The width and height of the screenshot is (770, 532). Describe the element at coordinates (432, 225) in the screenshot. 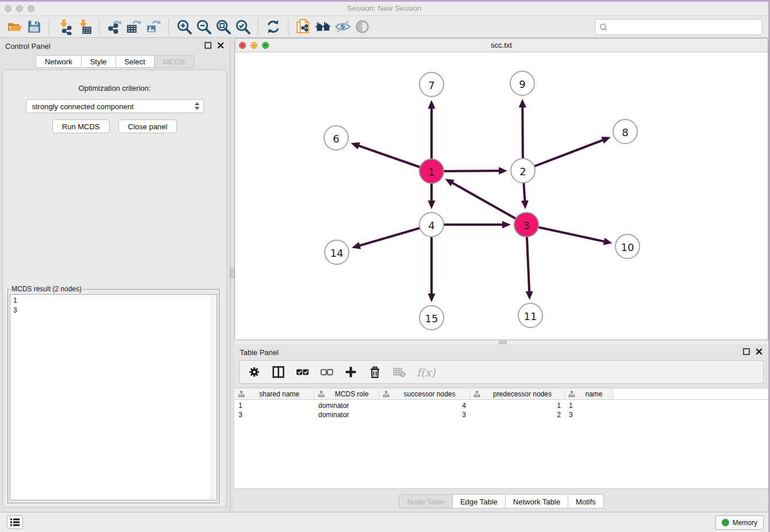

I see `graph-node-4: 4` at that location.